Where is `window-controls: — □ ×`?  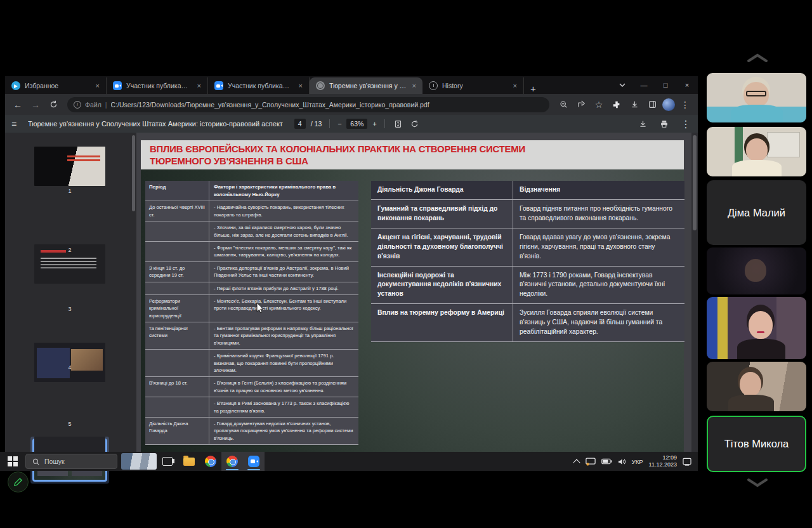
window-controls: — □ × is located at coordinates (655, 85).